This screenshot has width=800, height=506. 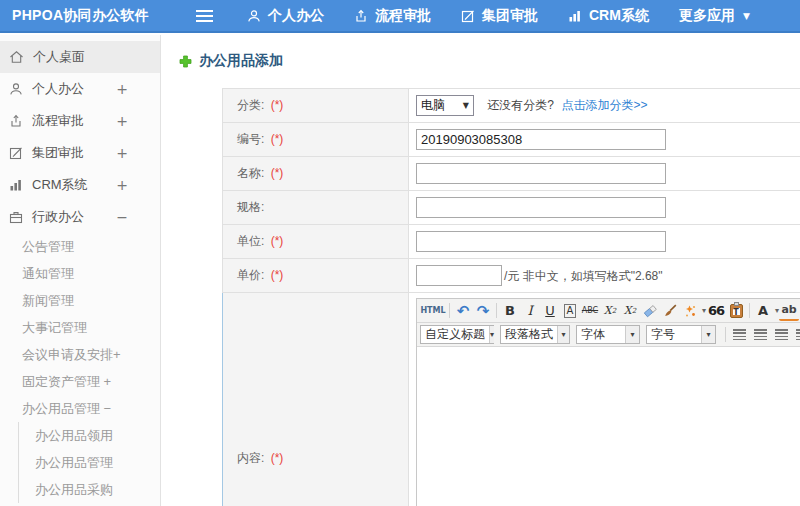 I want to click on align-center-icon, so click(x=760, y=334).